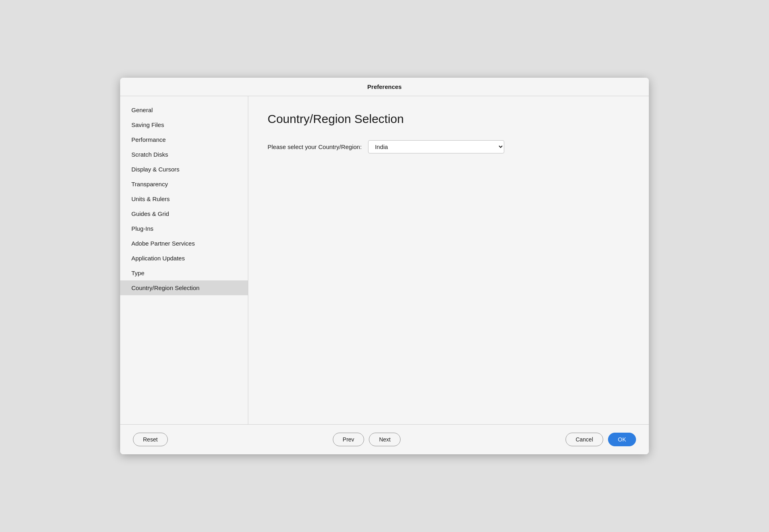 Image resolution: width=769 pixels, height=532 pixels. What do you see at coordinates (584, 439) in the screenshot?
I see `cancel-button: Cancel` at bounding box center [584, 439].